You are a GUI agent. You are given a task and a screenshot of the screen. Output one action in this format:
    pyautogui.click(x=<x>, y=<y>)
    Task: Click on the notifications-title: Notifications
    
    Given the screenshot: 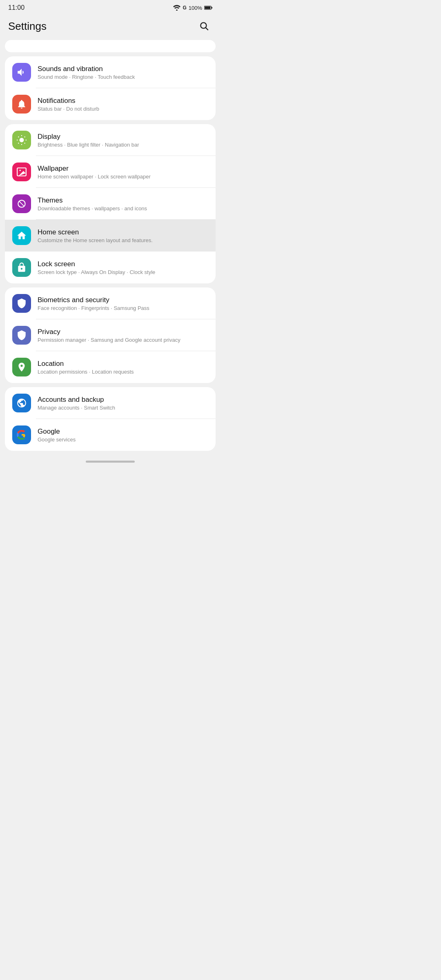 What is the action you would take?
    pyautogui.click(x=123, y=101)
    